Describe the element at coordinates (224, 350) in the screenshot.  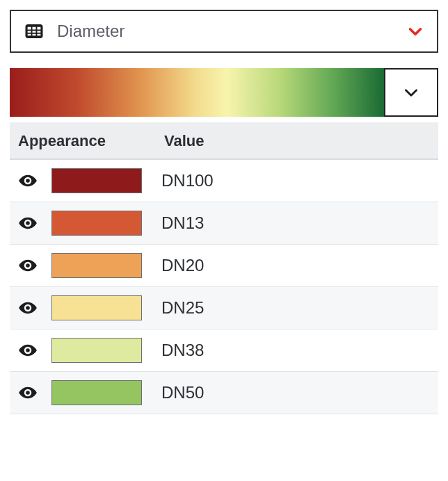
I see `table-row: DN38` at that location.